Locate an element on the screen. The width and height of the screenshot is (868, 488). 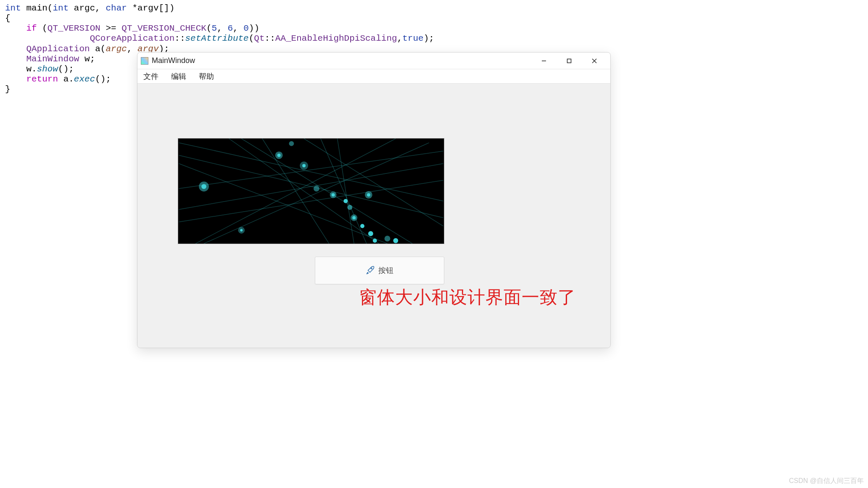
code-token: } is located at coordinates (8, 89).